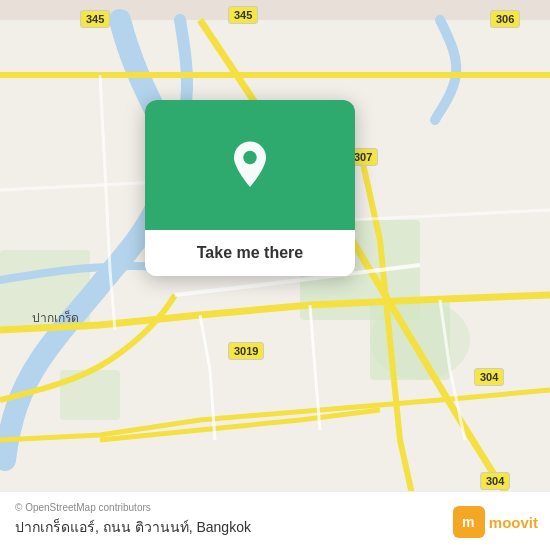  What do you see at coordinates (469, 522) in the screenshot?
I see `moovit-icon: m` at bounding box center [469, 522].